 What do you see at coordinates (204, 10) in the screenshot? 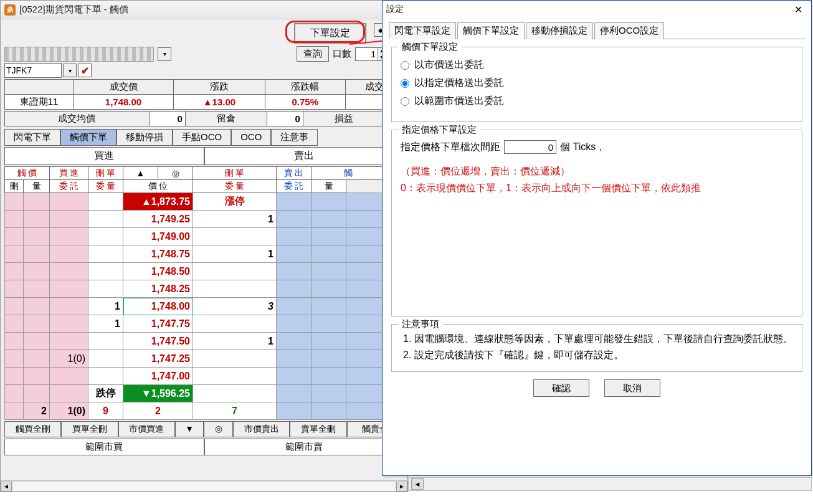
I see `titlebar: 鼎 [0522]期貨閃電下單 - 觸價` at bounding box center [204, 10].